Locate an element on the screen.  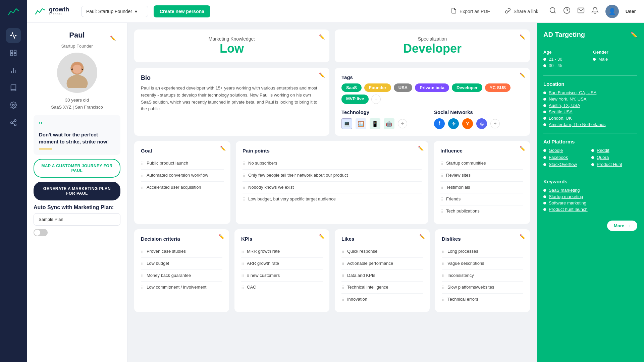
telegram-icon: ✈ is located at coordinates (453, 124).